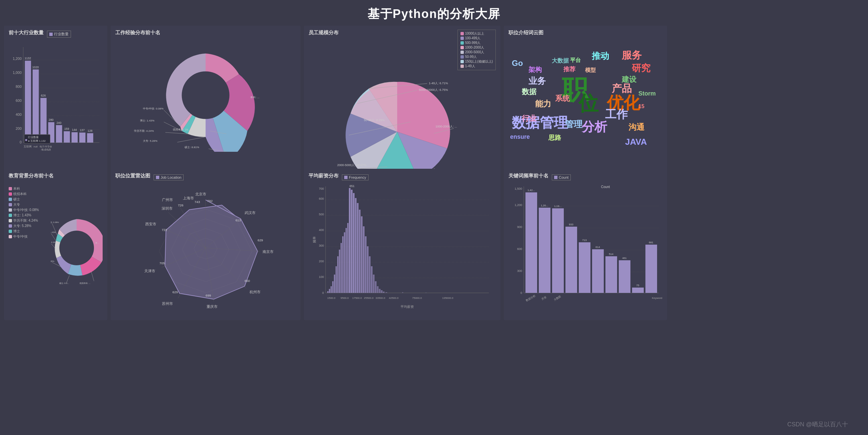  I want to click on svg-text: null, so click(36, 147).